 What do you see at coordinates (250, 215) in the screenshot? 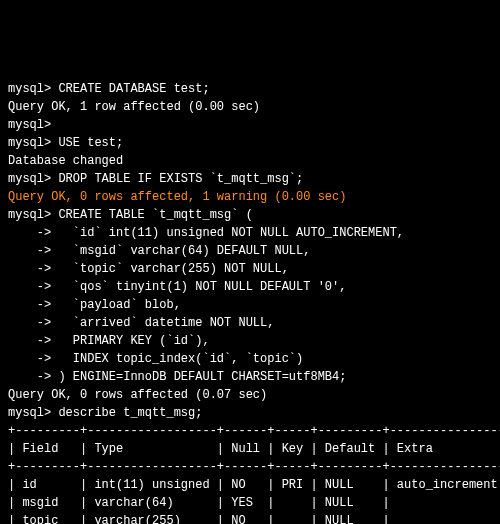
I see `terminal-line: mysql> CREATE TABLE `t_mqtt_msg` (` at bounding box center [250, 215].